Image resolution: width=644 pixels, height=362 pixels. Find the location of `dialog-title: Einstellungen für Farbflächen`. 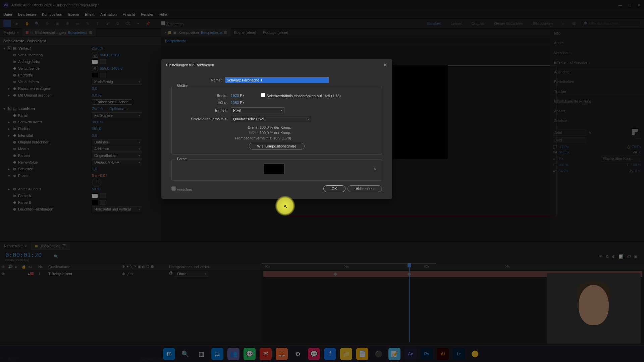

dialog-title: Einstellungen für Farbflächen is located at coordinates (190, 65).